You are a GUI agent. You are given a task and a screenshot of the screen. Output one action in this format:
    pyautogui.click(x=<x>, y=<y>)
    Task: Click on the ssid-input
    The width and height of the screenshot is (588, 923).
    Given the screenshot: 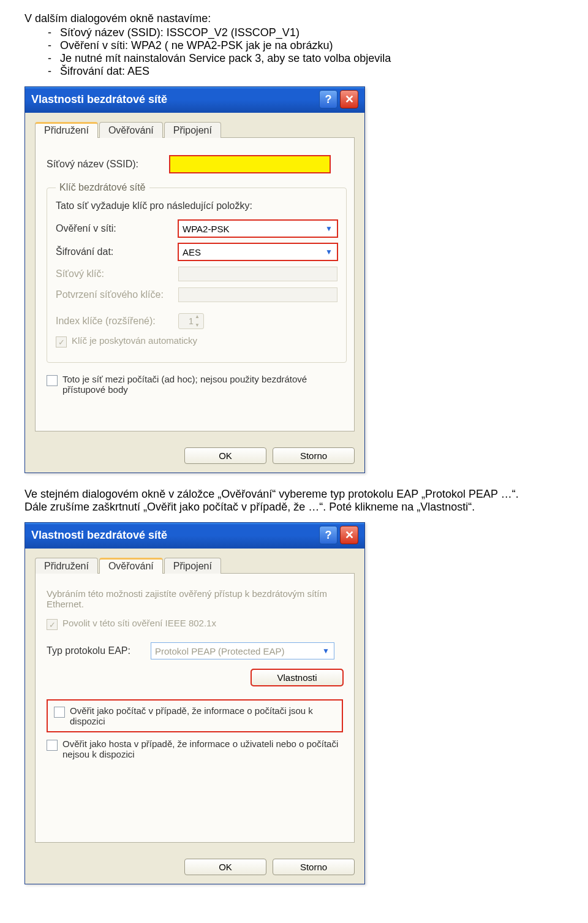 What is the action you would take?
    pyautogui.click(x=250, y=164)
    